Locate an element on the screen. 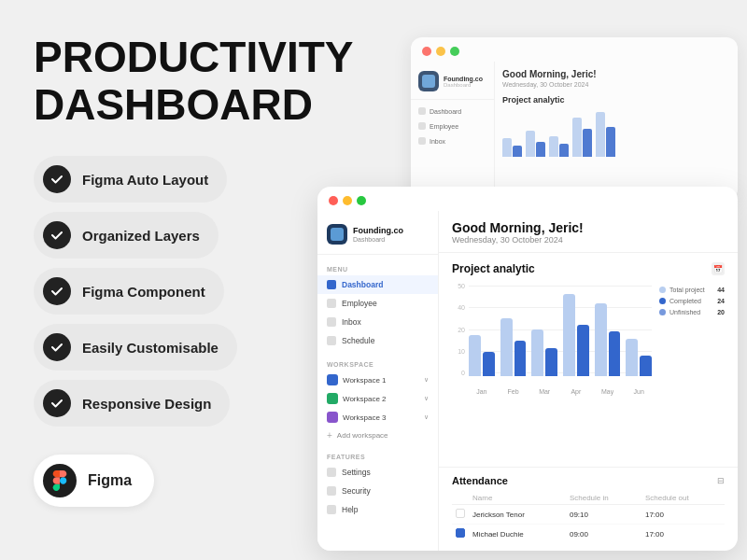 The width and height of the screenshot is (747, 560). bg-bar-feb is located at coordinates (536, 144).